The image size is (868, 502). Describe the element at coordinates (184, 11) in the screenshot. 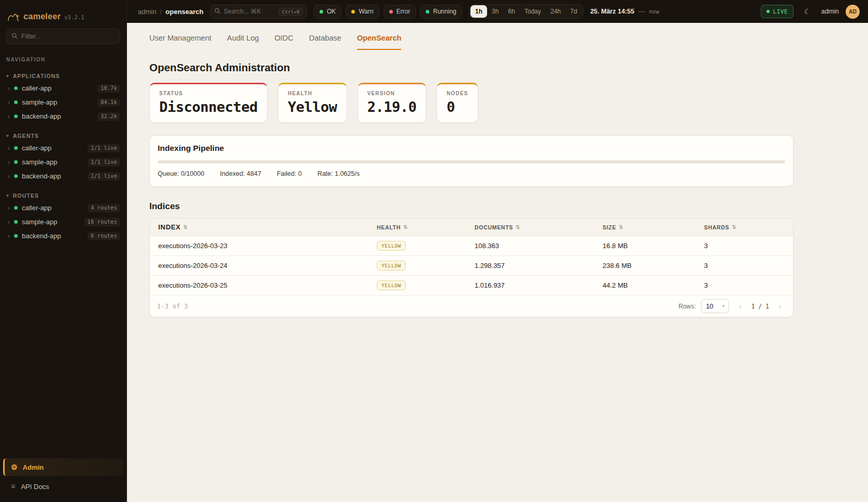

I see `breadcrumb-current: opensearch` at that location.